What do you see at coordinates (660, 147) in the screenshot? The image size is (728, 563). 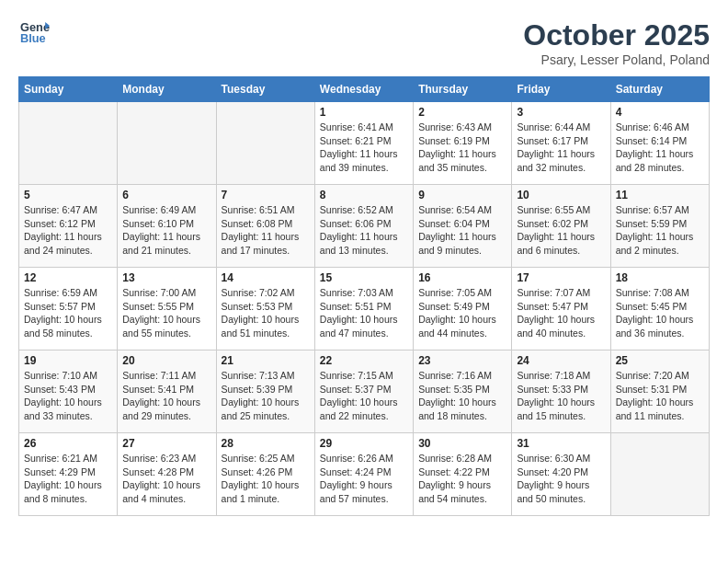 I see `day-info: Sunrise: 6:46 AMSunset: 6:14 PMDaylight:…` at bounding box center [660, 147].